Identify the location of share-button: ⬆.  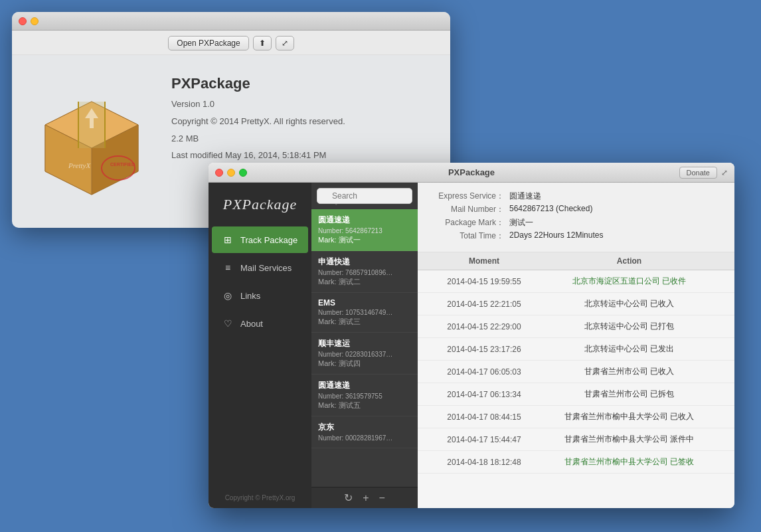
(262, 43).